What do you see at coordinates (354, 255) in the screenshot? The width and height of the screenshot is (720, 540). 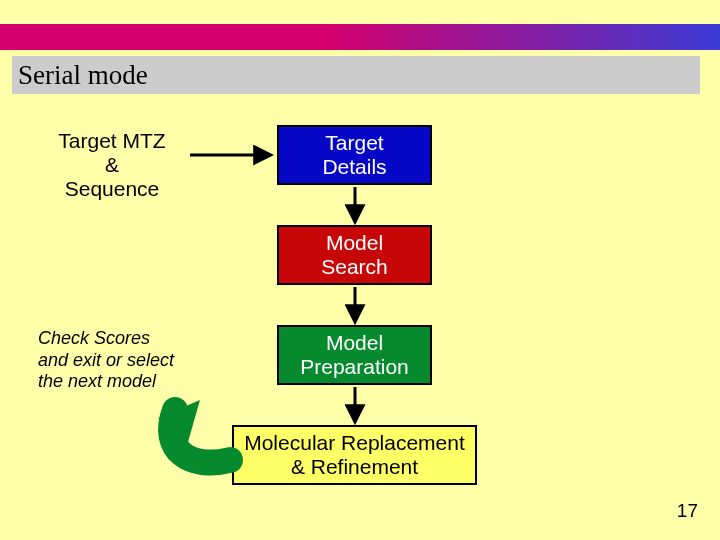 I see `node-model-search: Model Search` at bounding box center [354, 255].